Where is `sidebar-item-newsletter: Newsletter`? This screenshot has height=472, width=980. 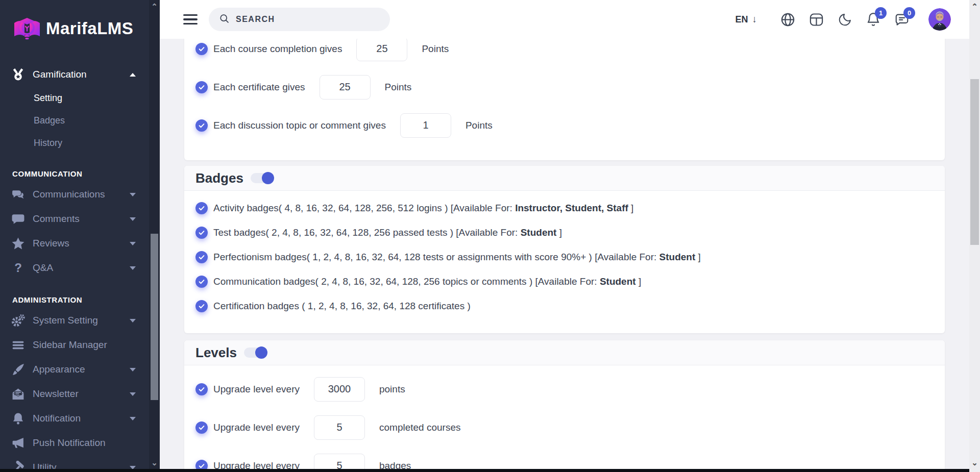
sidebar-item-newsletter: Newsletter is located at coordinates (75, 394).